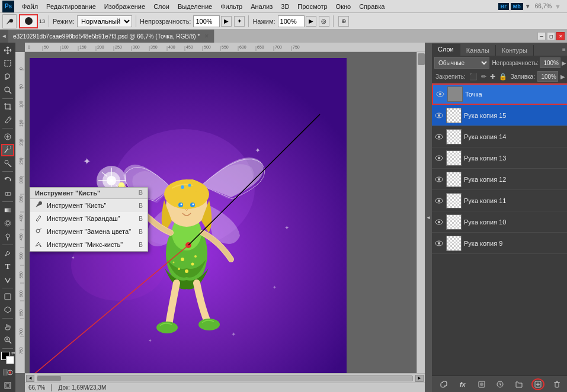 Image resolution: width=567 pixels, height=392 pixels. I want to click on layer-adjustment-btn, so click(500, 384).